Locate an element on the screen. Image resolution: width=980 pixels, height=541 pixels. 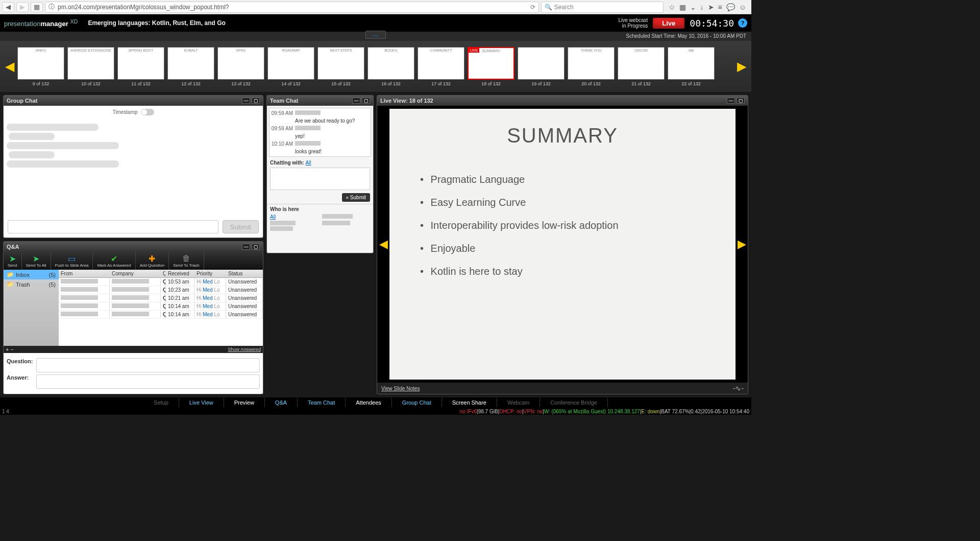
remove-row-icon: − is located at coordinates (12, 349).